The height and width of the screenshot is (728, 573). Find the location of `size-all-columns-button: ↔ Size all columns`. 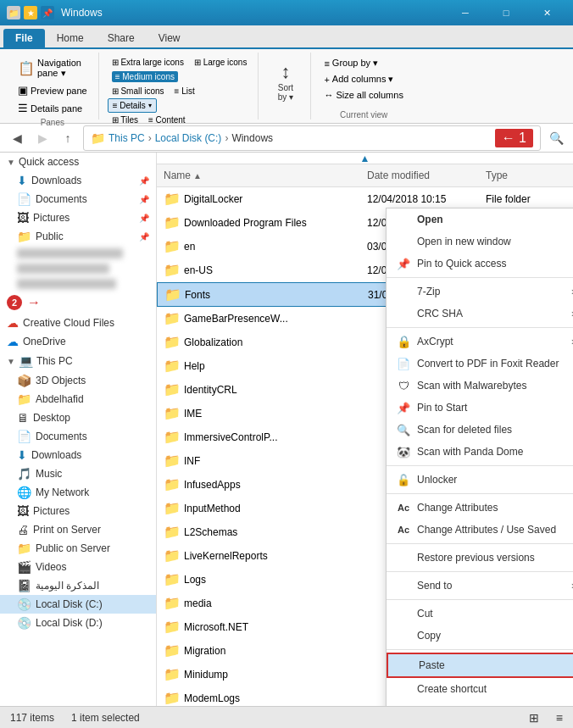

size-all-columns-button: ↔ Size all columns is located at coordinates (363, 95).